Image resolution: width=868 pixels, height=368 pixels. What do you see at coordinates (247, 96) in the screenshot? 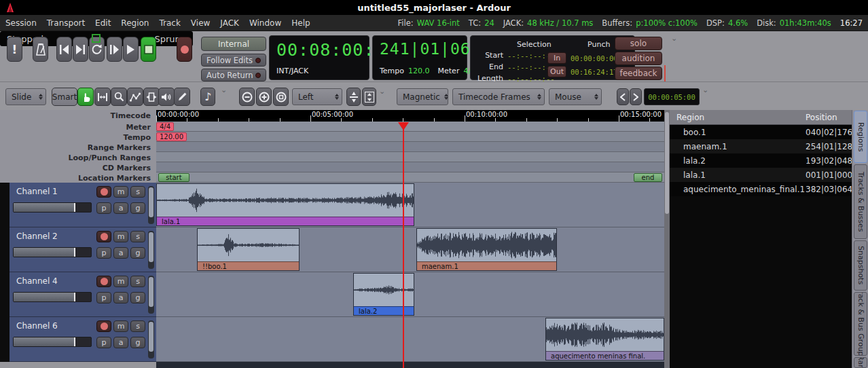
I see `zoom-out-button` at bounding box center [247, 96].